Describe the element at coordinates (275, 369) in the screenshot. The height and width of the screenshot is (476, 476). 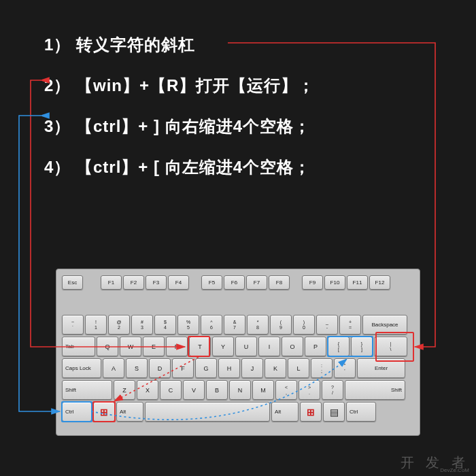
I see `key-k: K` at that location.